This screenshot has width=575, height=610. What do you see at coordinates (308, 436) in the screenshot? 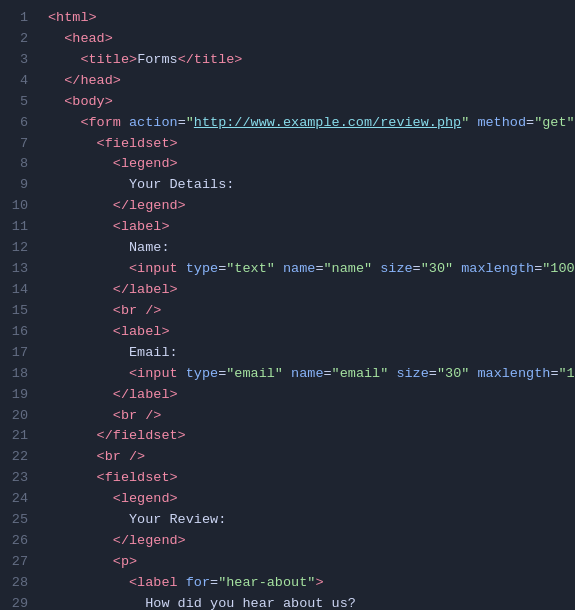
I see `code-line: </fieldset>` at bounding box center [308, 436].